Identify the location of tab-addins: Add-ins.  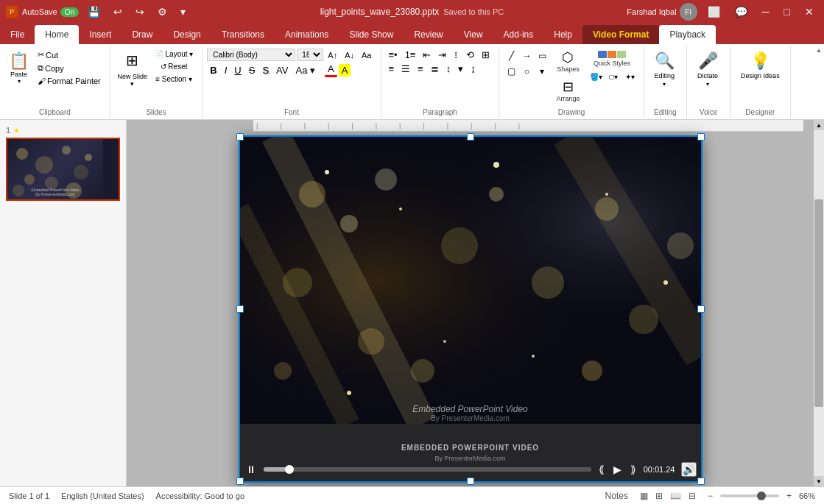
(518, 35).